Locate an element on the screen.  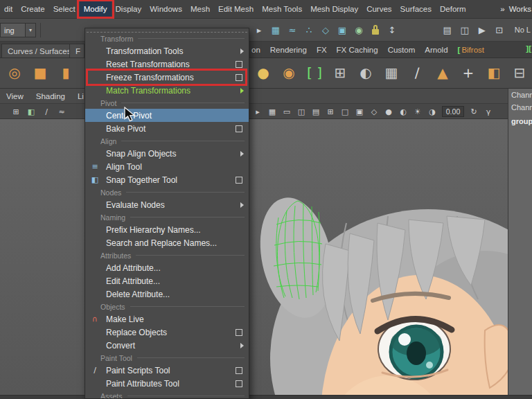
half-cube-shelf-icon: ◧ is located at coordinates (494, 73).